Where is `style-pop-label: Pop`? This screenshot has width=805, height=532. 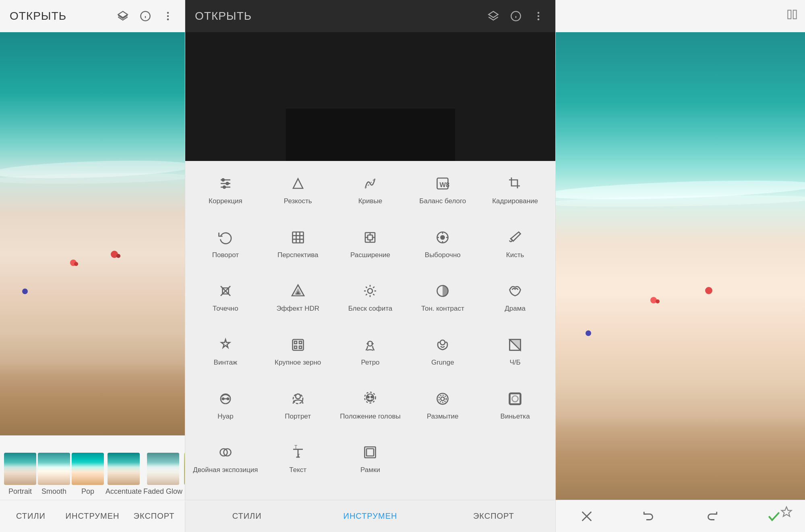
style-pop-label: Pop is located at coordinates (88, 492).